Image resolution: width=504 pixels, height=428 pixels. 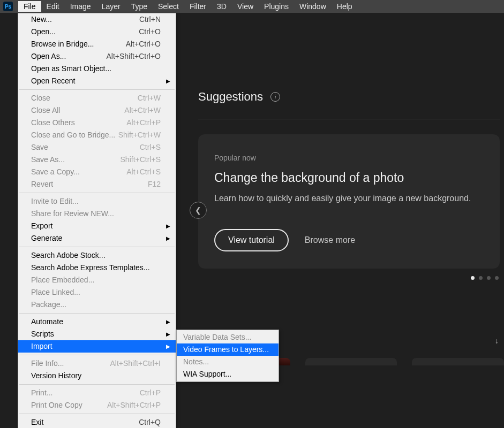 I want to click on menu-item-label: File Info..., so click(x=71, y=364).